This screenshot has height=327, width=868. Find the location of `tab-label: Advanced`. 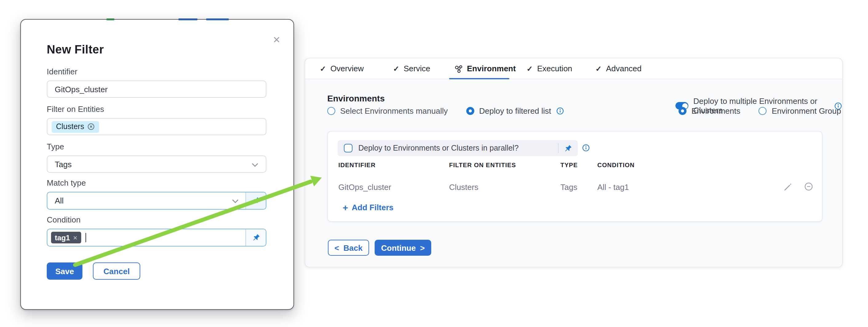

tab-label: Advanced is located at coordinates (624, 69).